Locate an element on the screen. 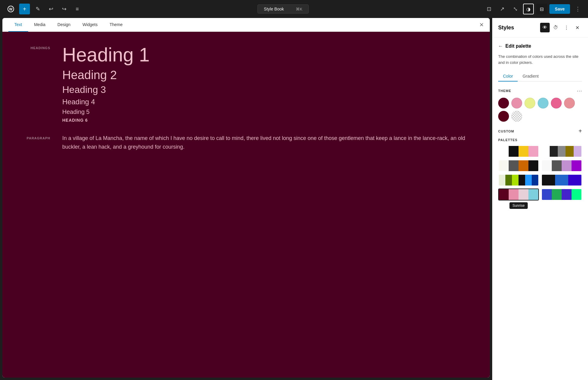 The image size is (588, 380). svg-text: W is located at coordinates (11, 9).